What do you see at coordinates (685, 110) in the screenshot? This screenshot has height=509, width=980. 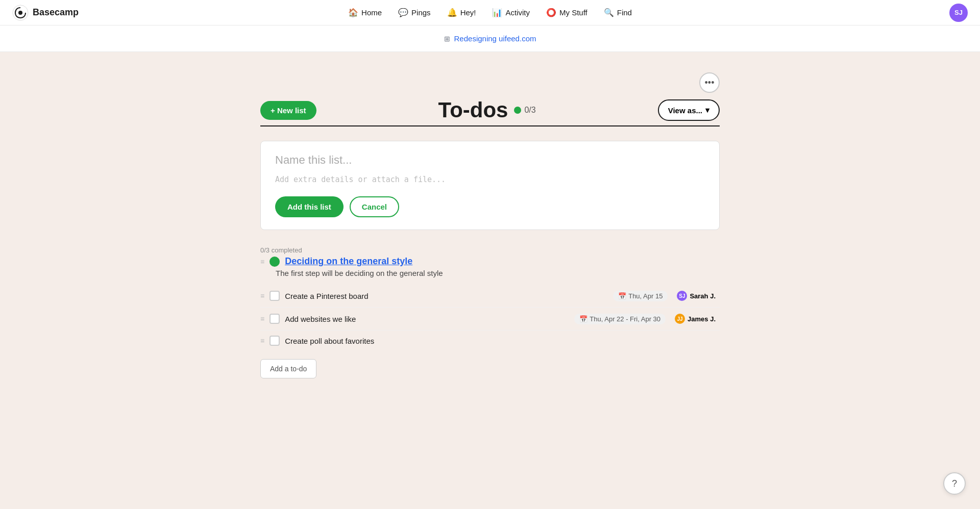 I see `view-as-label: View as...` at bounding box center [685, 110].